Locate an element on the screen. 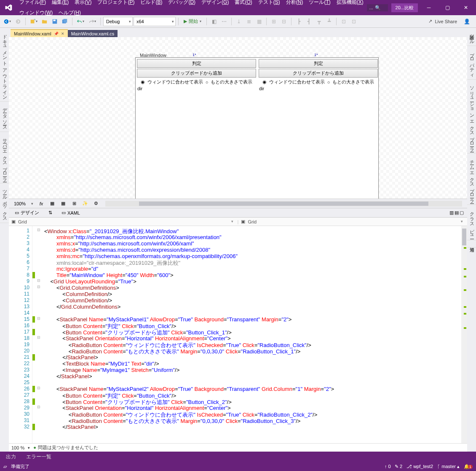 This screenshot has width=476, height=471. bottom-tab: 出力 is located at coordinates (11, 457).